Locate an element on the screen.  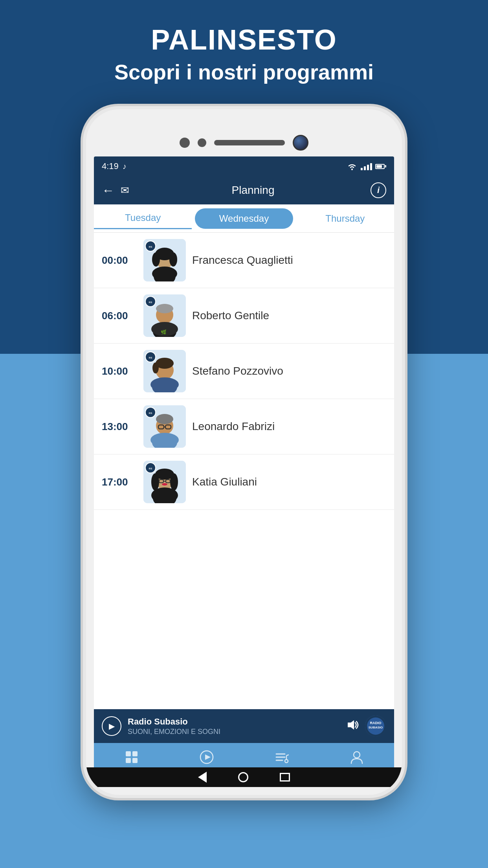
android-home-button is located at coordinates (243, 777).